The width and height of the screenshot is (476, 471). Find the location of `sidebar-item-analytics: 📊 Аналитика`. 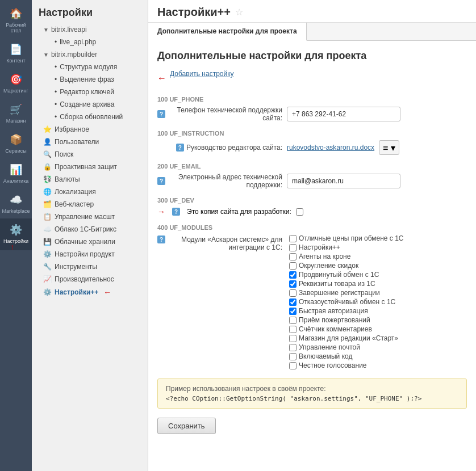

sidebar-item-analytics: 📊 Аналитика is located at coordinates (16, 174).